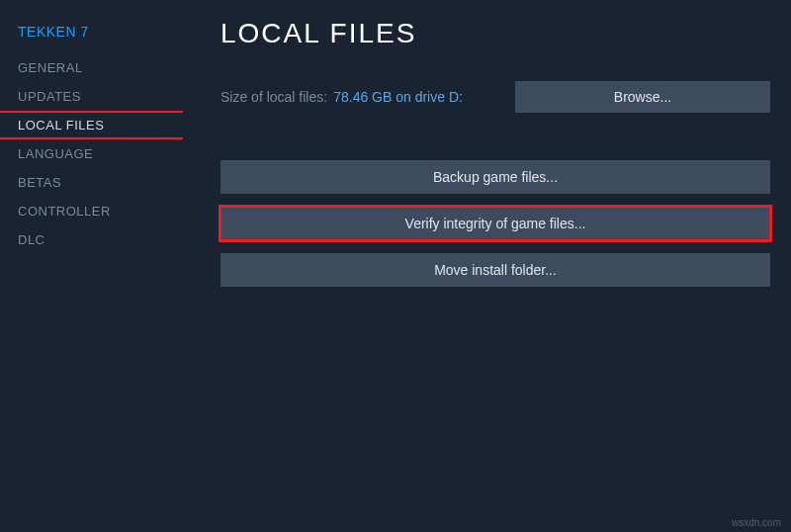  I want to click on sidebar-item-label: CONTROLLER, so click(64, 212).